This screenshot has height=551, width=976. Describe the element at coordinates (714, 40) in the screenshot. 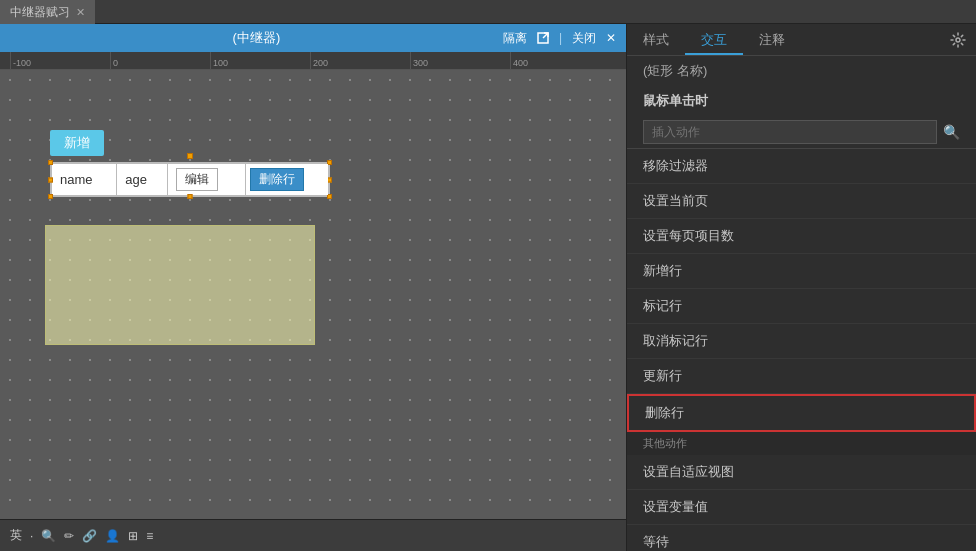

I see `tab-interaction: 交互` at that location.